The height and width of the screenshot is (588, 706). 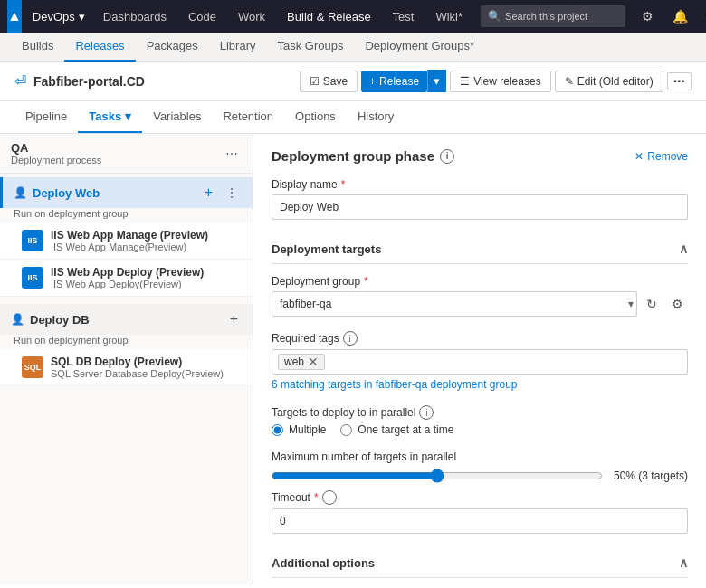 I want to click on deployment-targets-toggle: ∧, so click(x=683, y=249).